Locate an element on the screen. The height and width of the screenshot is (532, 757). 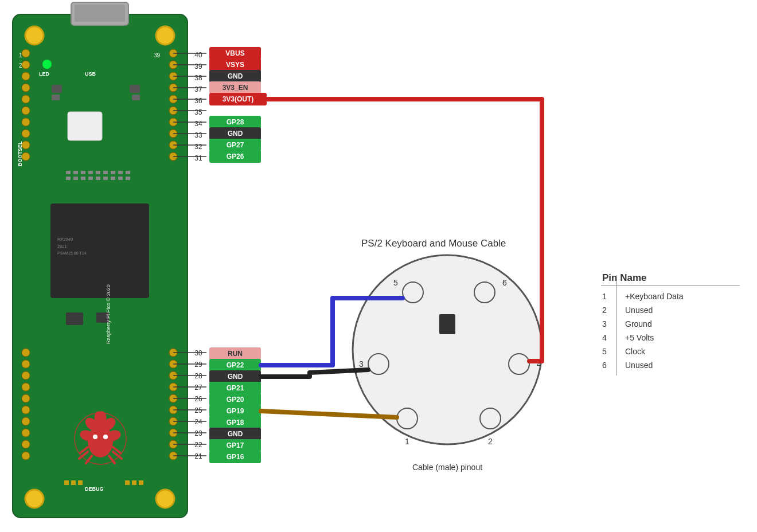
svg-text: GP27 is located at coordinates (235, 145).